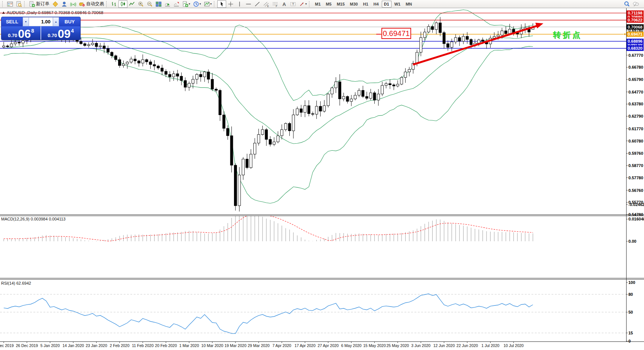  Describe the element at coordinates (72, 31) in the screenshot. I see `buy-price-sup: 4` at that location.